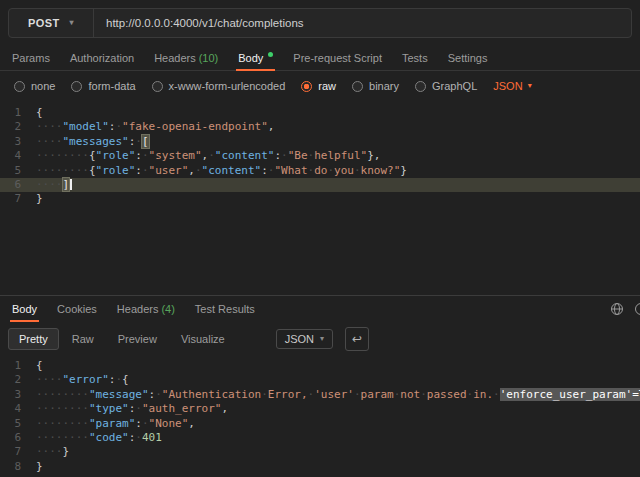  I want to click on request-language-selector: JSON ▾, so click(512, 86).